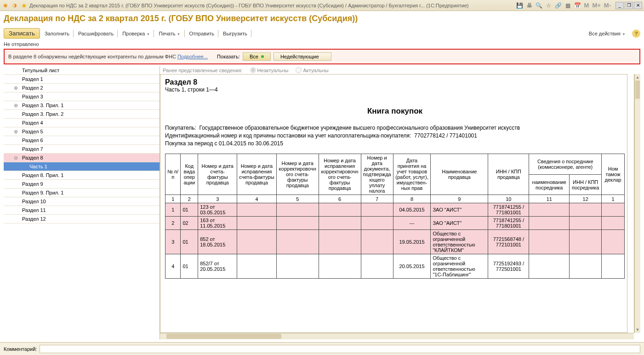  Describe the element at coordinates (82, 114) in the screenshot. I see `sidebar-item: Раздел 3. Прил. 2` at that location.